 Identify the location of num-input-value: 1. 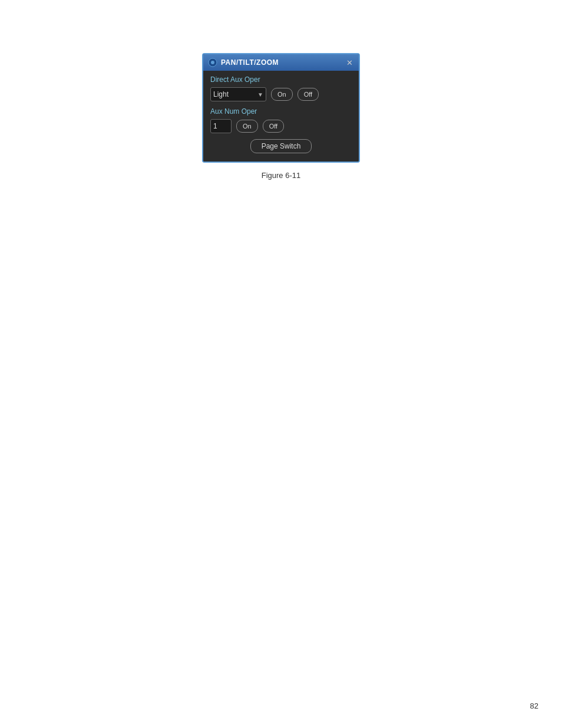
(216, 126).